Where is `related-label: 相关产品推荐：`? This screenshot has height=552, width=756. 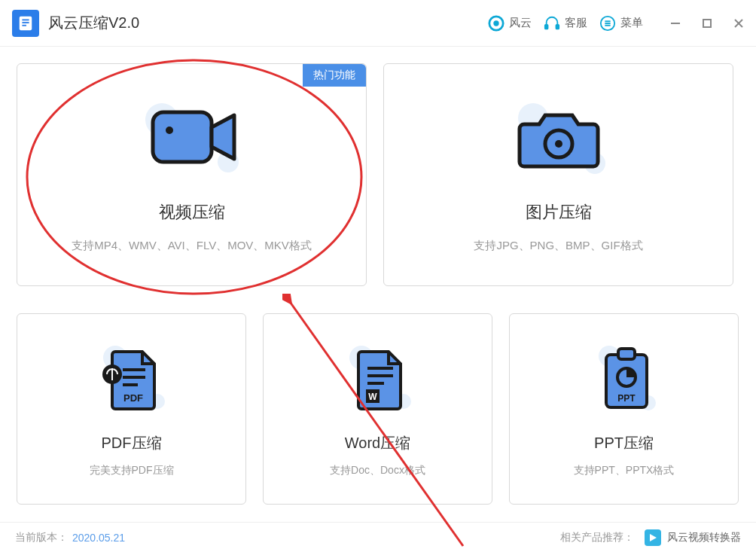 related-label: 相关产品推荐： is located at coordinates (597, 538).